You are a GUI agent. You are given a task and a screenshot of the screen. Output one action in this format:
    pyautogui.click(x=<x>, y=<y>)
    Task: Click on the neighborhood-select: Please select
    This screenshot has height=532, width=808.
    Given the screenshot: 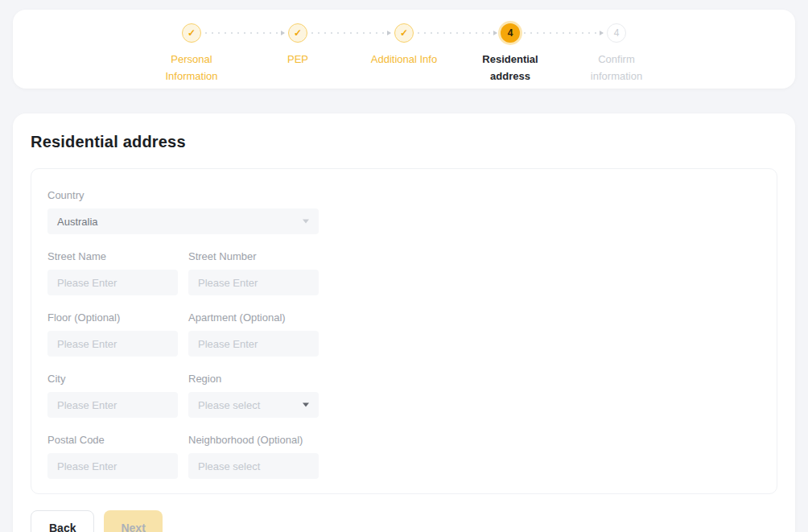 What is the action you would take?
    pyautogui.click(x=254, y=466)
    